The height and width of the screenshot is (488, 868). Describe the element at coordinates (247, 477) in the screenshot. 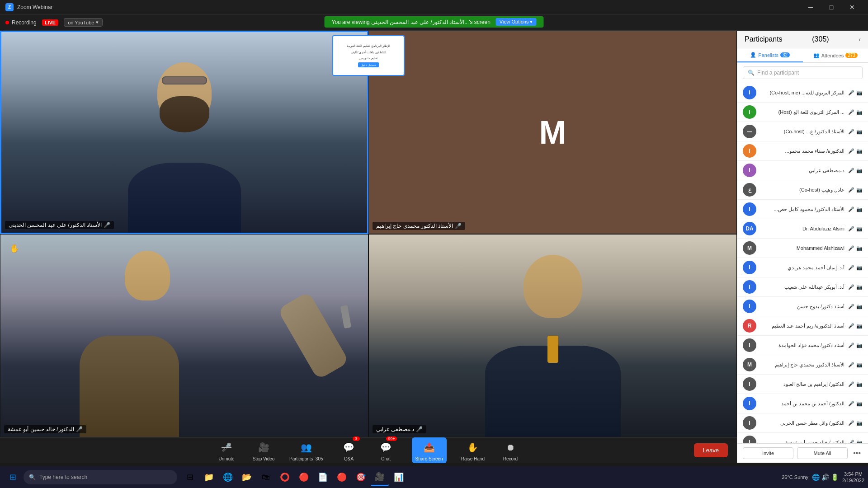

I see `folder-icon: 📂` at that location.